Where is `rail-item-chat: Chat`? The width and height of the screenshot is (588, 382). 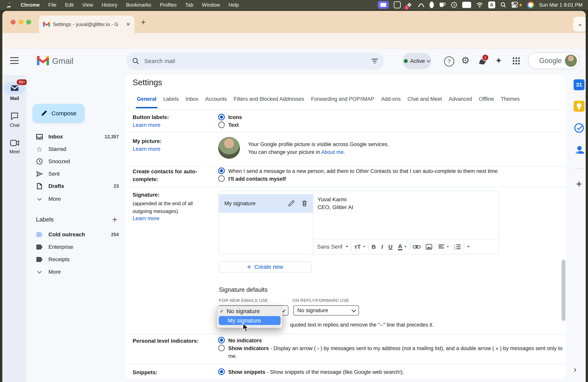 rail-item-chat: Chat is located at coordinates (15, 120).